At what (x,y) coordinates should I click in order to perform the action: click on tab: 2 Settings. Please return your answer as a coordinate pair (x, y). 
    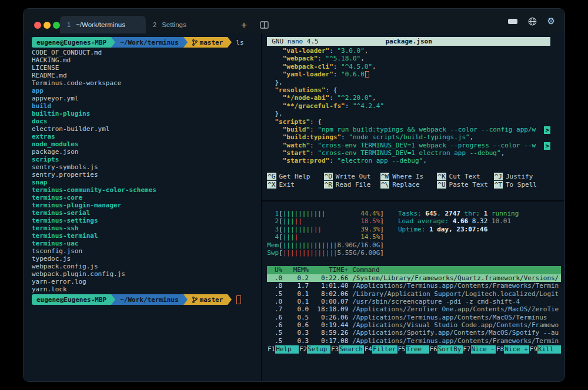
    Looking at the image, I should click on (189, 25).